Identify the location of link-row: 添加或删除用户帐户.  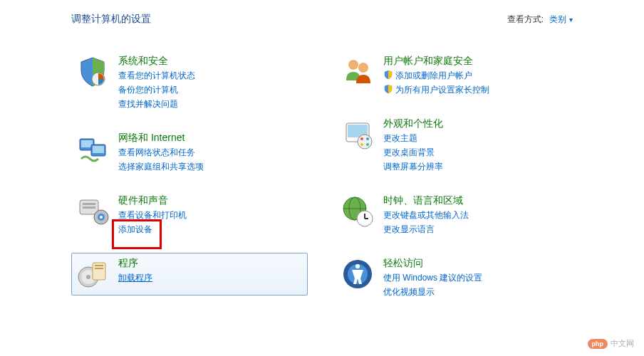
(436, 75).